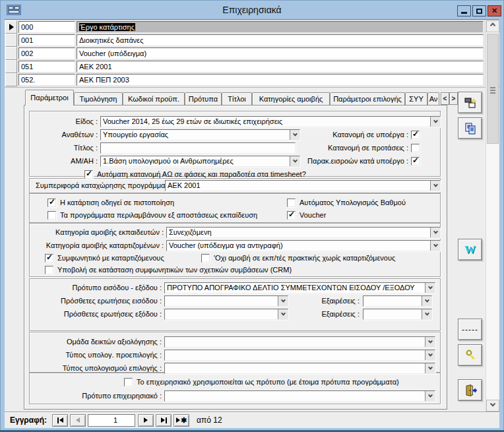  I want to click on erotiseis-exodou-combobox, so click(226, 314).